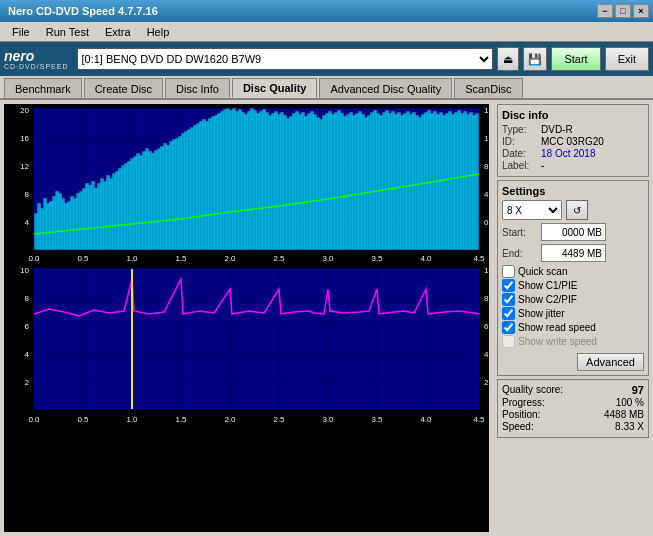  What do you see at coordinates (548, 300) in the screenshot?
I see `c2pif-label: Show C2/PIF` at bounding box center [548, 300].